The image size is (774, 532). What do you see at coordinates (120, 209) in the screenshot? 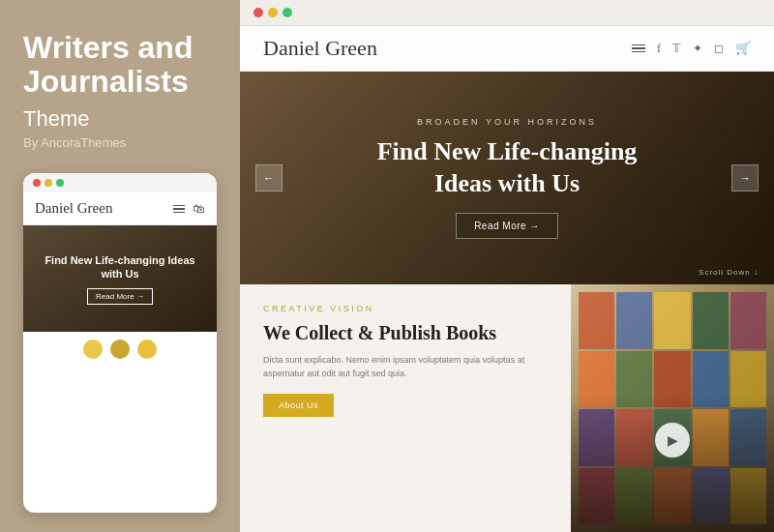
I see `mobile-navbar: Daniel Green 🛍` at bounding box center [120, 209].